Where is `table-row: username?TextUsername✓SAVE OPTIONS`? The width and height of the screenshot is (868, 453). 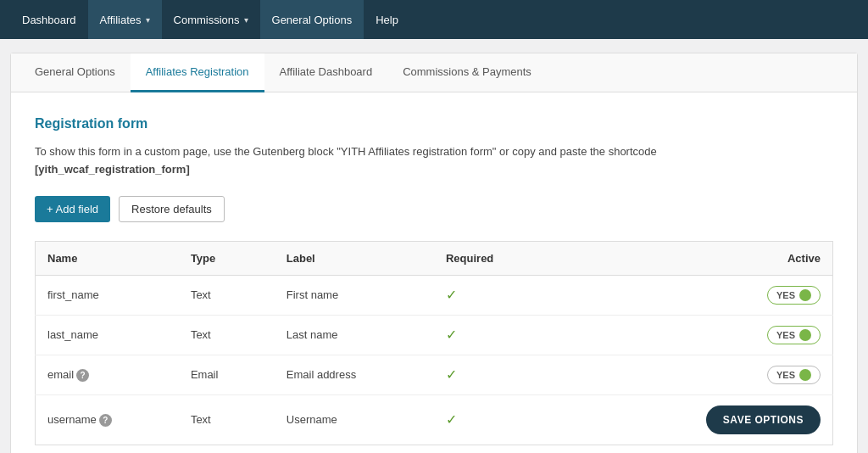
table-row: username?TextUsername✓SAVE OPTIONS is located at coordinates (434, 419).